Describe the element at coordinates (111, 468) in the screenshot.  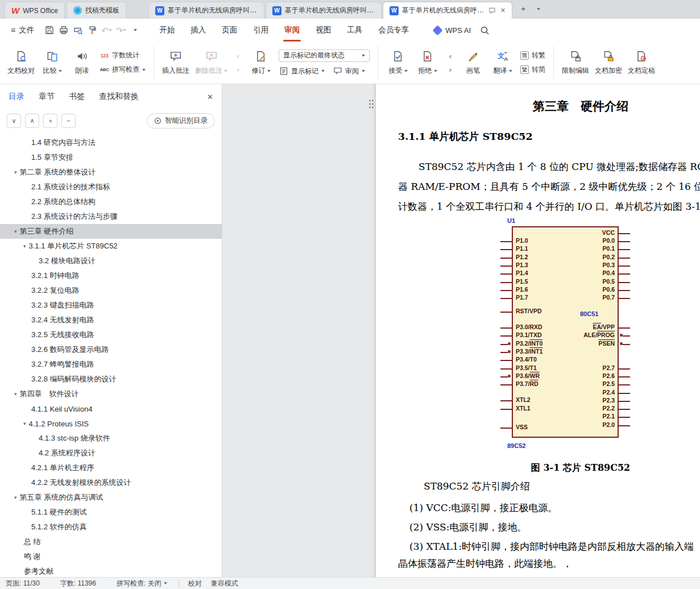
I see `outline-item: 4.2.1 单片机主程序` at that location.